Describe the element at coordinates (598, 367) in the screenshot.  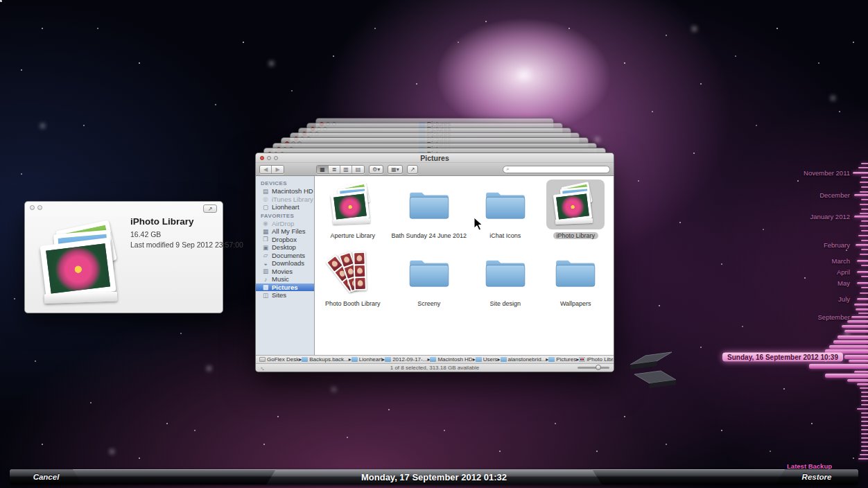
I see `slider-knob` at that location.